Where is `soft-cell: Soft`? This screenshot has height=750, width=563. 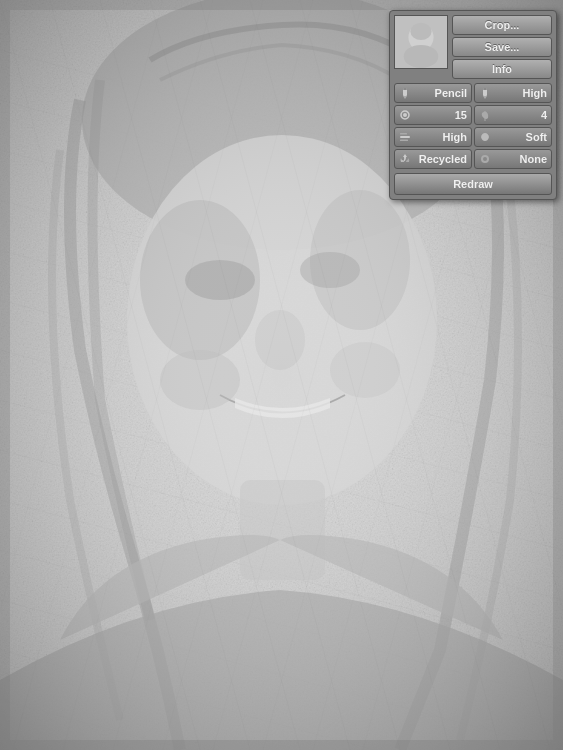
soft-cell: Soft is located at coordinates (513, 137).